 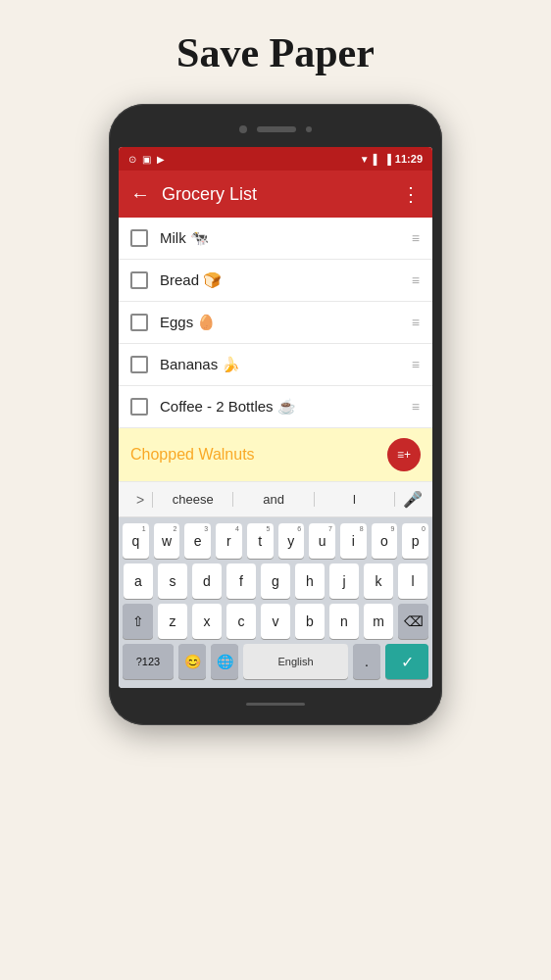 What do you see at coordinates (276, 280) in the screenshot?
I see `list-item: Bread 🍞 ≡` at bounding box center [276, 280].